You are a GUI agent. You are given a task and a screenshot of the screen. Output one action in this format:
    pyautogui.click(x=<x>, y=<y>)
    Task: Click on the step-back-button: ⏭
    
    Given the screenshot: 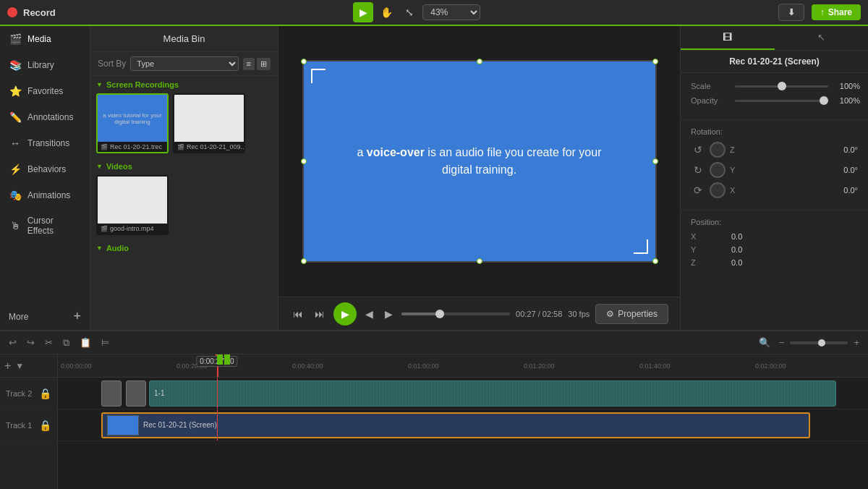 What is the action you would take?
    pyautogui.click(x=320, y=314)
    